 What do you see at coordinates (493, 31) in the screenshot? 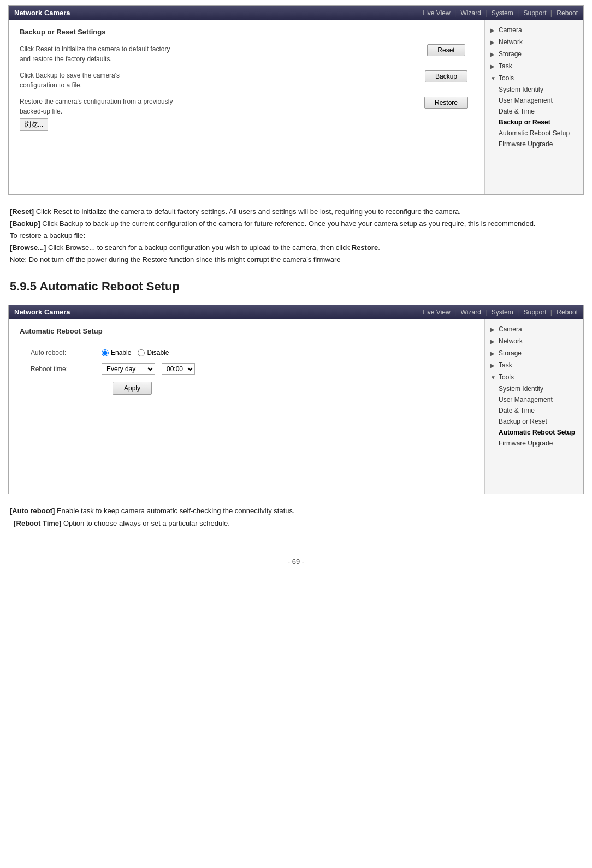
I see `camera-arrow-icon: ▶` at bounding box center [493, 31].